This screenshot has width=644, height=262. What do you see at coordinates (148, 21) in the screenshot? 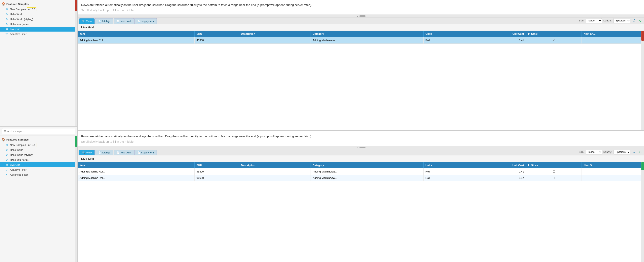
I see `tab-supply-item-top-label: supplyItem` at bounding box center [148, 21].